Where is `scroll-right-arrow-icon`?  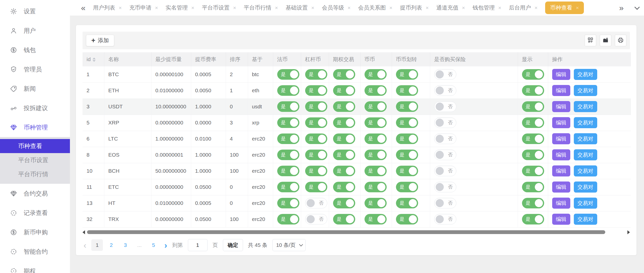
scroll-right-arrow-icon is located at coordinates (629, 232).